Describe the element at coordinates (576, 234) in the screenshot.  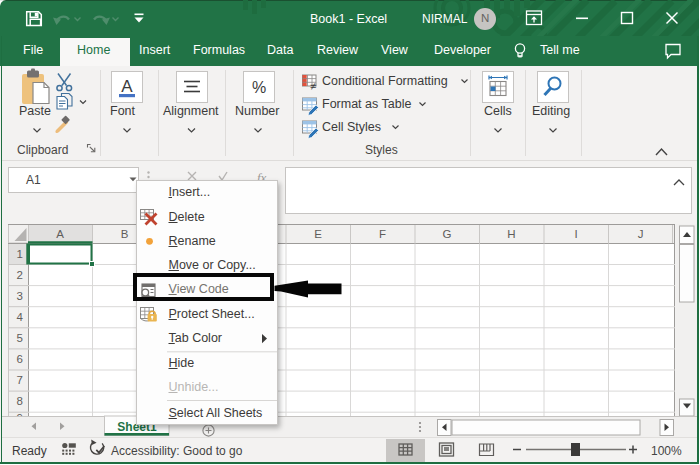
I see `svg-text: I` at that location.